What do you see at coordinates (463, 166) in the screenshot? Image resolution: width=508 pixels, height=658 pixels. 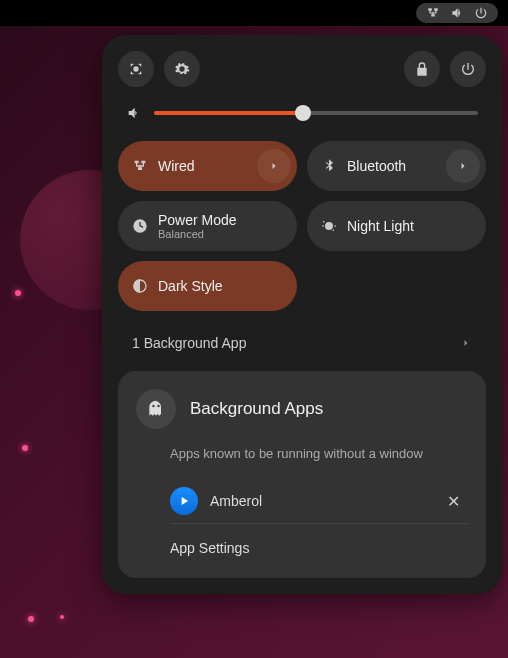 I see `bluetooth-submenu-button` at bounding box center [463, 166].